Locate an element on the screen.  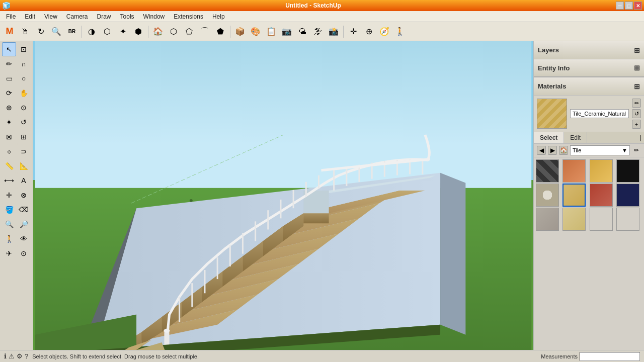
menu-extensions: Extensions is located at coordinates (188, 17).